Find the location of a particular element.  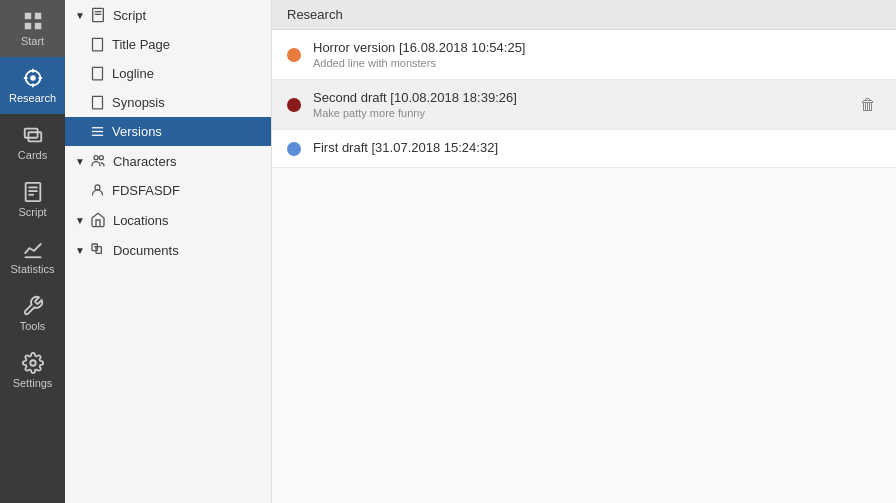

version-info-1: Horror version [16.08.2018 10:54:25] Add… is located at coordinates (597, 54).